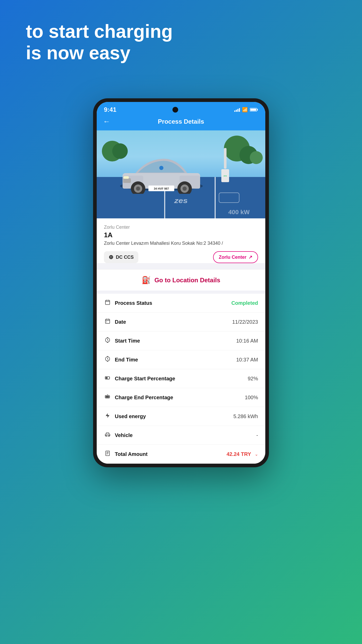  Describe the element at coordinates (108, 454) in the screenshot. I see `receipt-icon` at that location.